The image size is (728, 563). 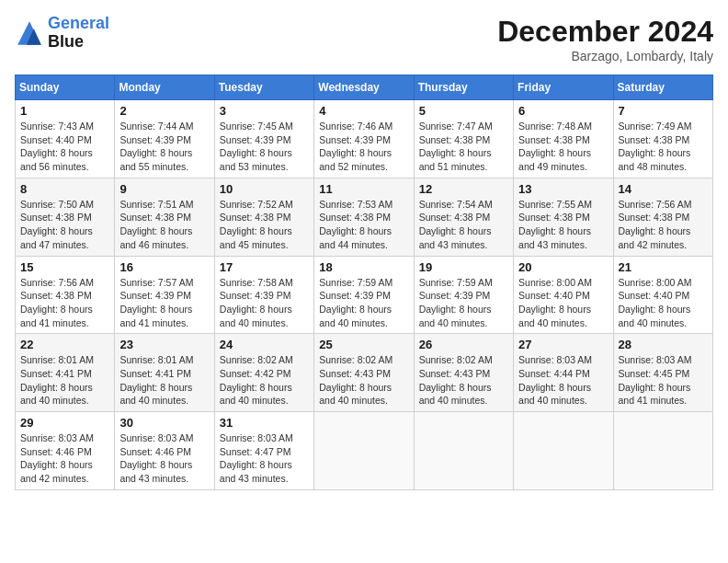 What do you see at coordinates (664, 190) in the screenshot?
I see `day-number: 14` at bounding box center [664, 190].